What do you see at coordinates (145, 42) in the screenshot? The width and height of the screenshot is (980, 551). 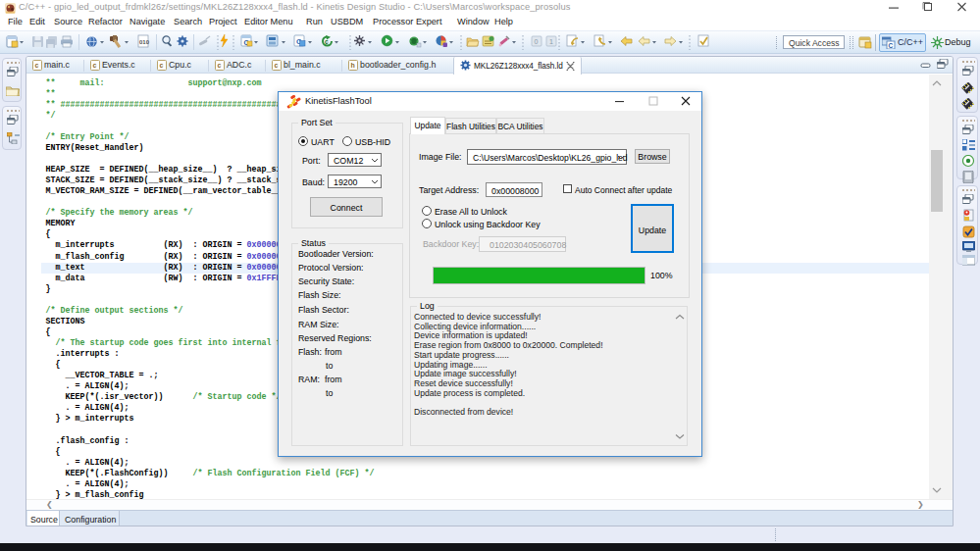 I see `svg-text: 010` at bounding box center [145, 42].